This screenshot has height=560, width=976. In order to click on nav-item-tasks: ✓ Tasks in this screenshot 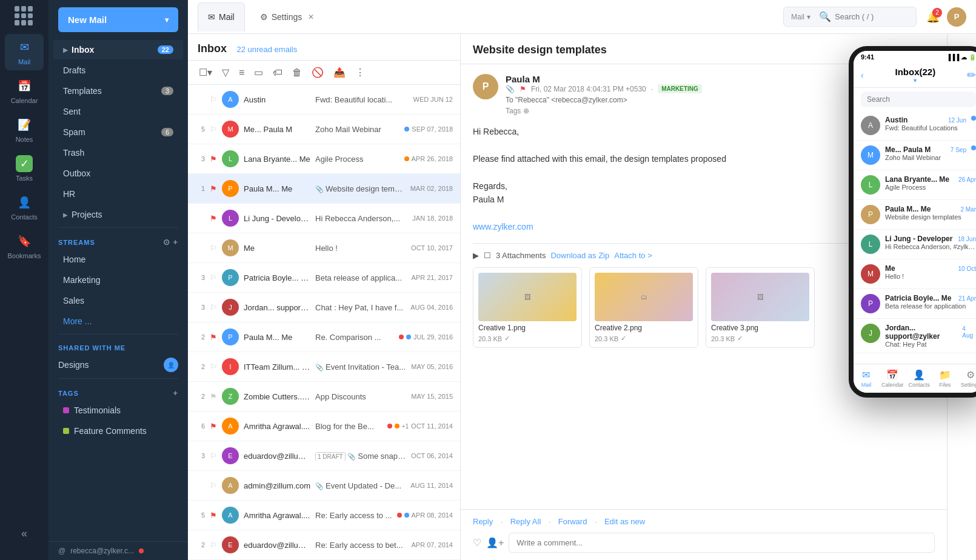, I will do `click(24, 168)`.